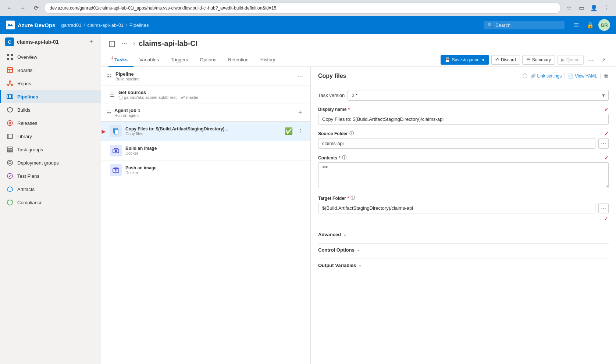 The image size is (616, 364). I want to click on header-search: 🔍 Search, so click(524, 25).